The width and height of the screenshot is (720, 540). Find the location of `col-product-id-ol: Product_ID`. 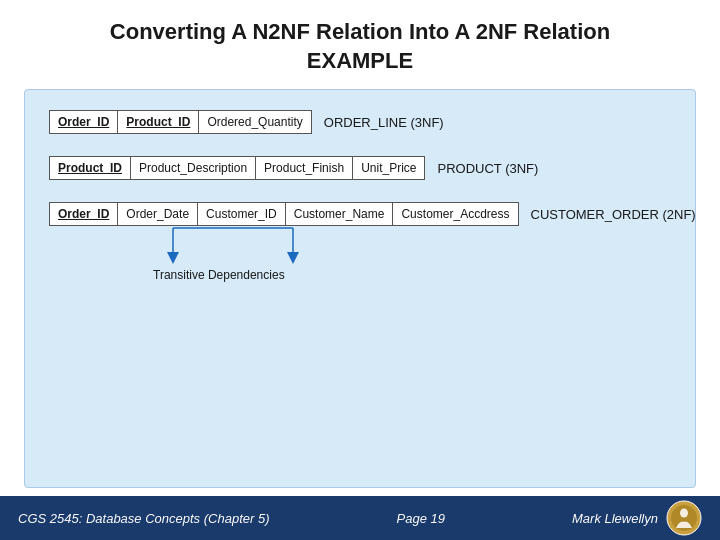

col-product-id-ol: Product_ID is located at coordinates (158, 122).